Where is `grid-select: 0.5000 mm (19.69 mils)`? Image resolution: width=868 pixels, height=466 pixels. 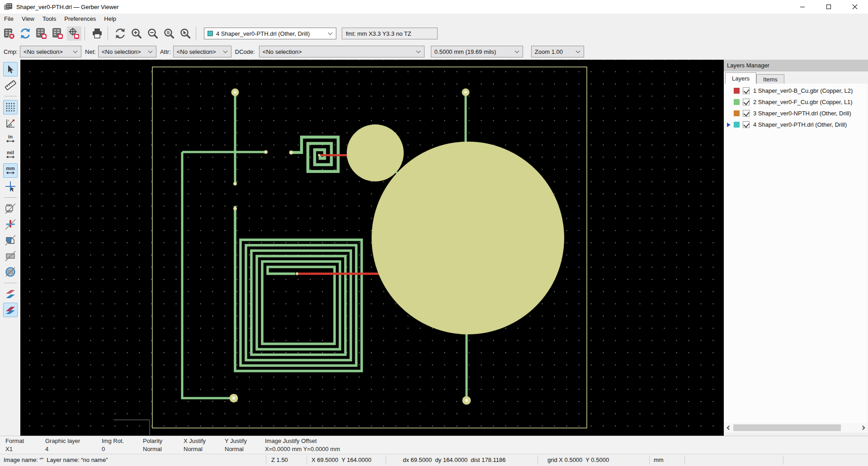
grid-select: 0.5000 mm (19.69 mils) is located at coordinates (477, 52).